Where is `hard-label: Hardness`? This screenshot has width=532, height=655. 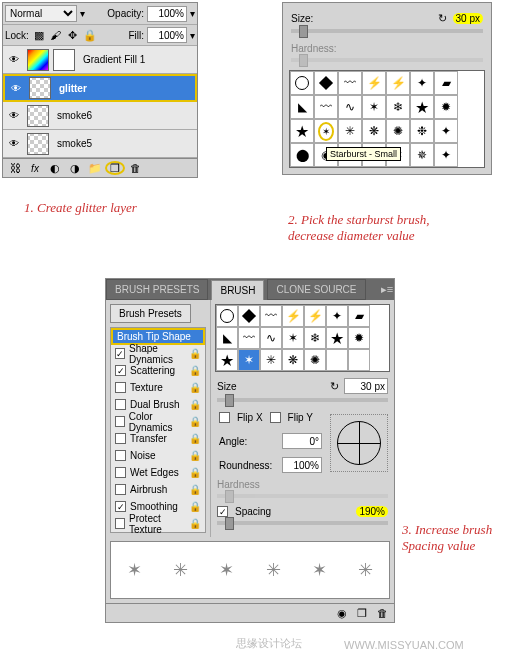
hard-label: Hardness is located at coordinates (238, 484).